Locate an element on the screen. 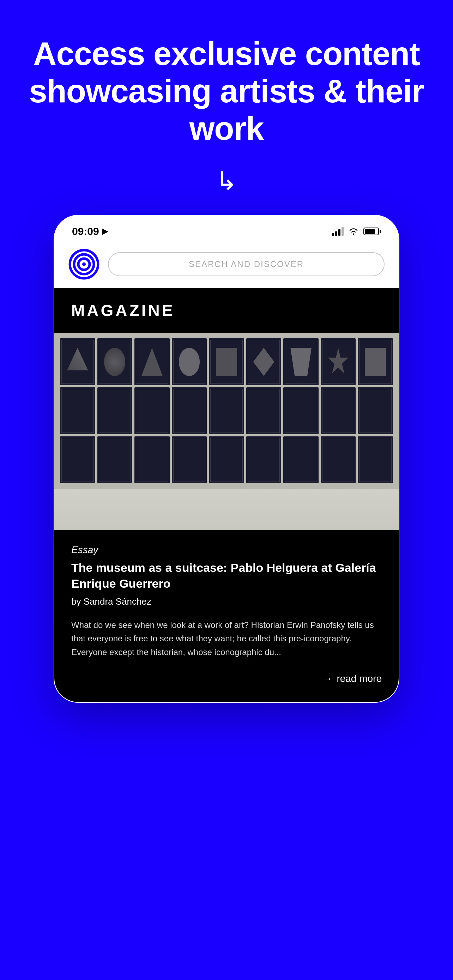 This screenshot has width=453, height=980. read-more-arrow-icon: → is located at coordinates (327, 679).